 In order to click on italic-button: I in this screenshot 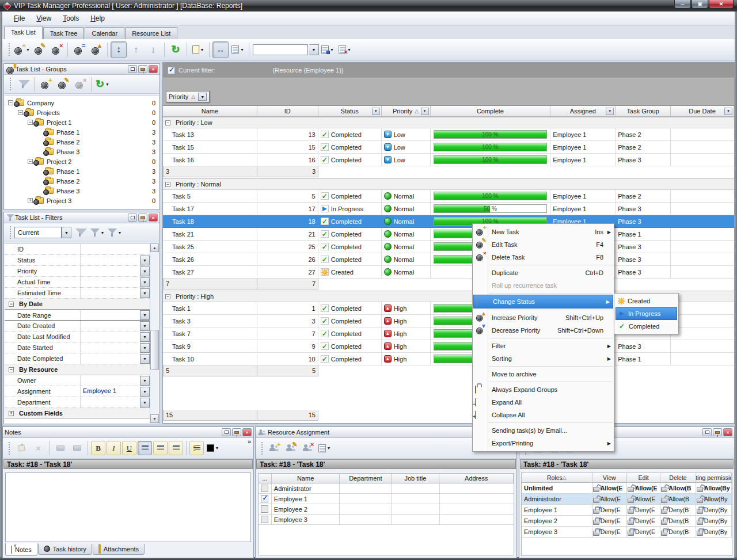, I will do `click(114, 448)`.